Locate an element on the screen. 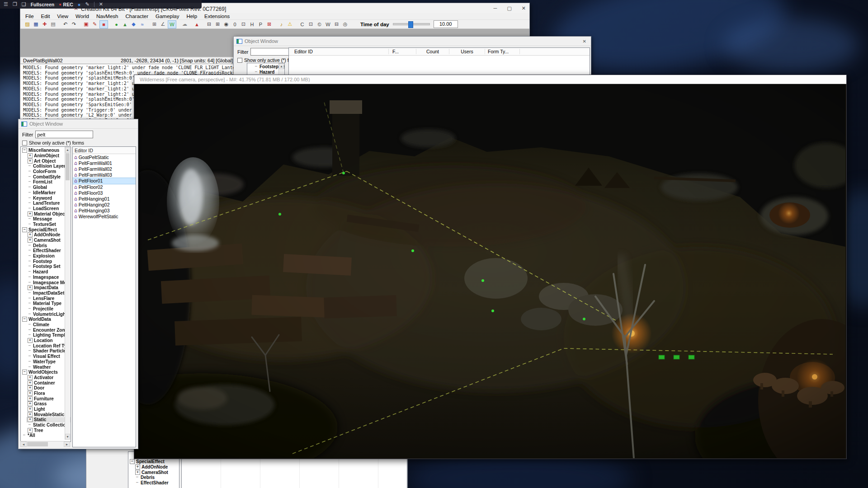  tree-item: Flora is located at coordinates (48, 394).